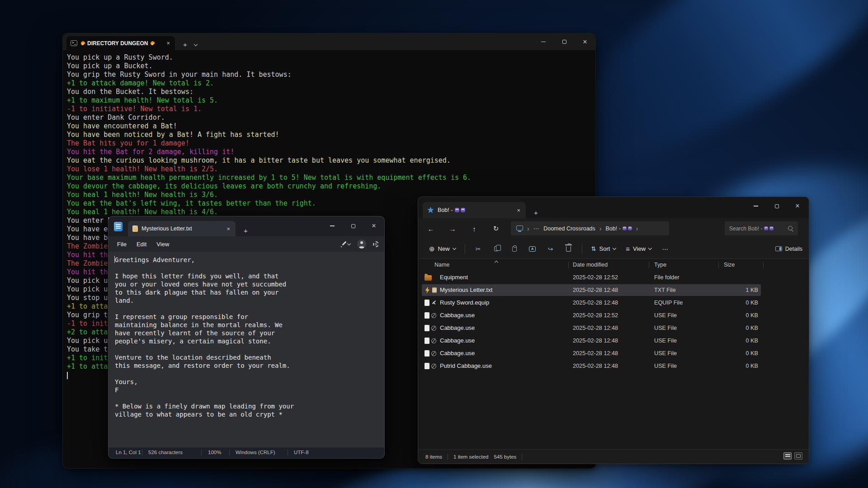 This screenshot has width=868, height=488. Describe the element at coordinates (638, 249) in the screenshot. I see `view-button: ≡ View` at that location.